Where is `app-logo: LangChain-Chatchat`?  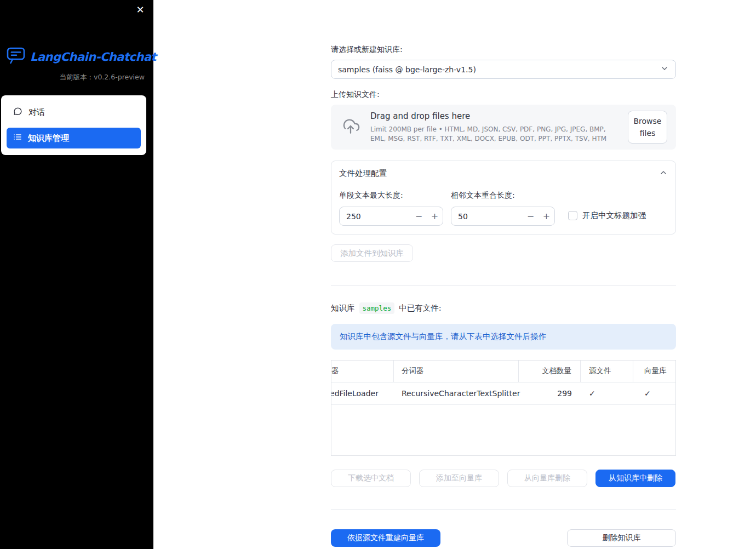
app-logo: LangChain-Chatchat is located at coordinates (77, 33).